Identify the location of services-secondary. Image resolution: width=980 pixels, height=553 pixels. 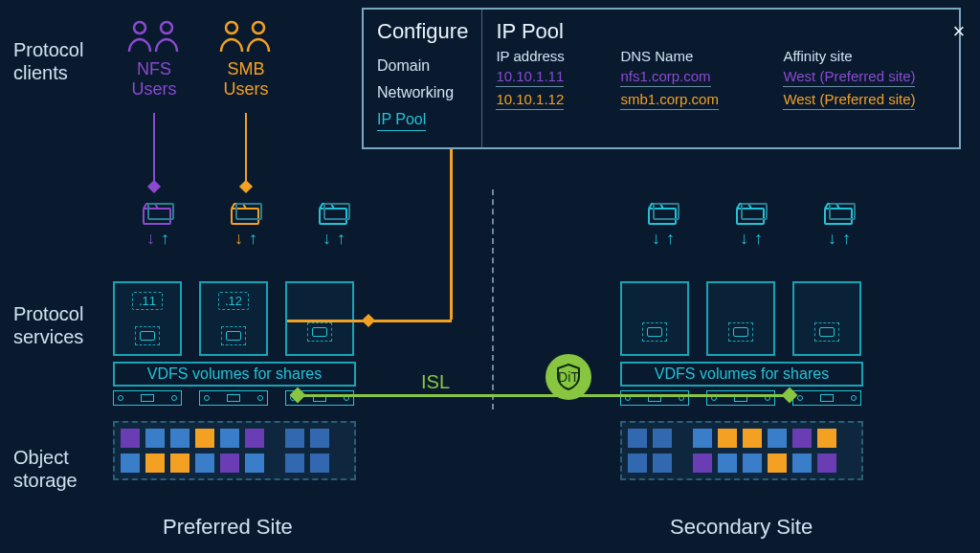
(741, 319).